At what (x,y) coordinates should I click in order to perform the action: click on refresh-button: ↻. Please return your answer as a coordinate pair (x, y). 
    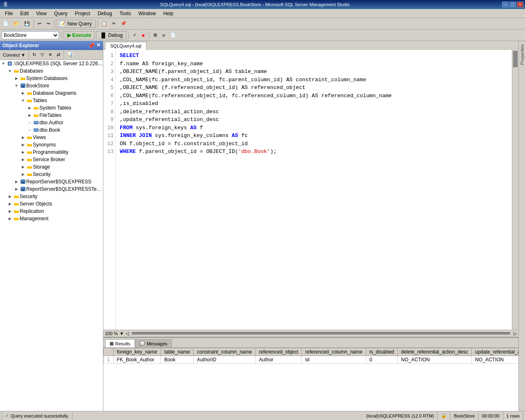
    Looking at the image, I should click on (34, 55).